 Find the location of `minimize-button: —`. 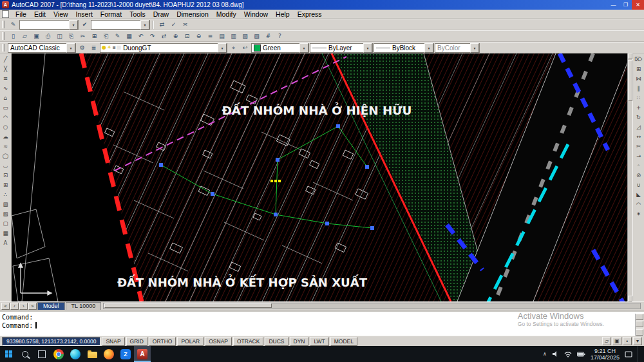

minimize-button: — is located at coordinates (613, 5).